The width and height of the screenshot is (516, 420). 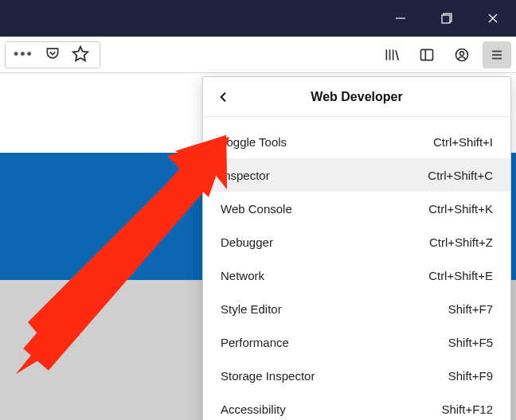 I want to click on close-icon, so click(x=493, y=18).